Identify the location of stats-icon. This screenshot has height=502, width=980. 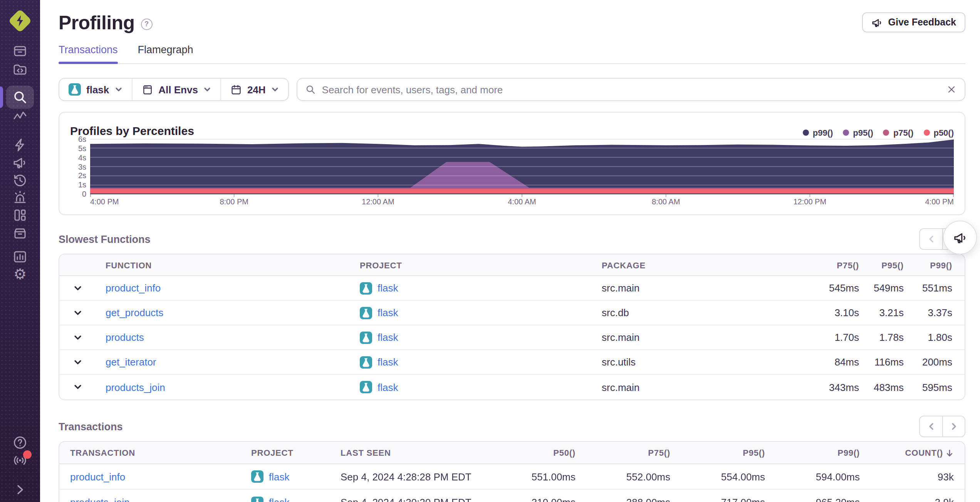
(20, 257).